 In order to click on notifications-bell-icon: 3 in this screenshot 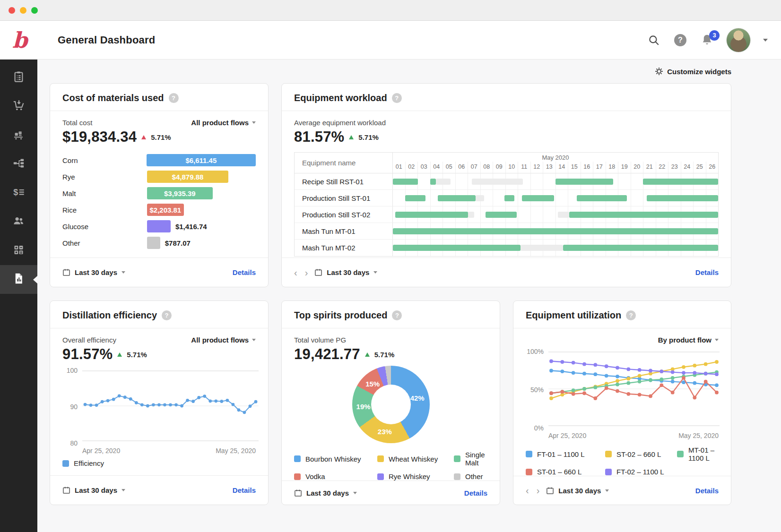, I will do `click(707, 40)`.